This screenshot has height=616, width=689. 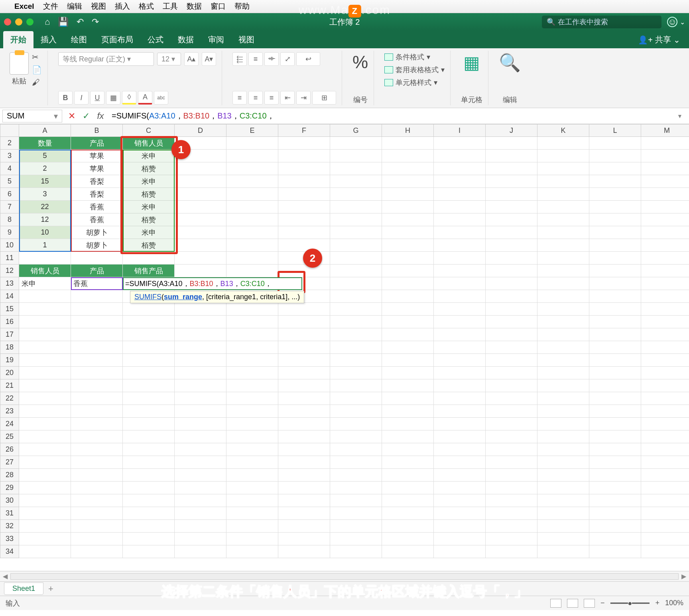 What do you see at coordinates (356, 450) in the screenshot?
I see `cell-G26` at bounding box center [356, 450].